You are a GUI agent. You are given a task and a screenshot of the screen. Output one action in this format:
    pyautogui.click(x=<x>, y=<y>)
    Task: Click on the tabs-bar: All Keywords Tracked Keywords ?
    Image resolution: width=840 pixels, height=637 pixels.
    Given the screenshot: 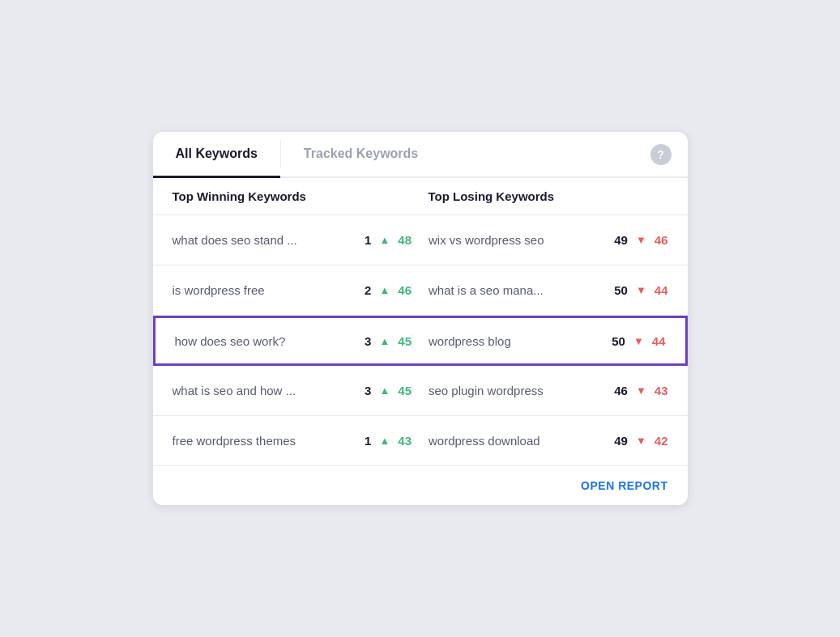 What is the action you would take?
    pyautogui.click(x=420, y=155)
    